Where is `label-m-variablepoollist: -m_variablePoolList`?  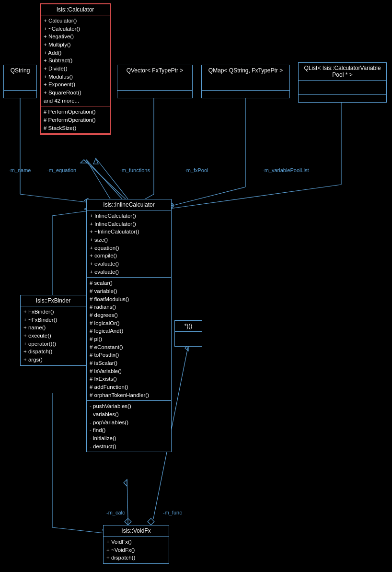 label-m-variablepoollist: -m_variablePoolList is located at coordinates (286, 170).